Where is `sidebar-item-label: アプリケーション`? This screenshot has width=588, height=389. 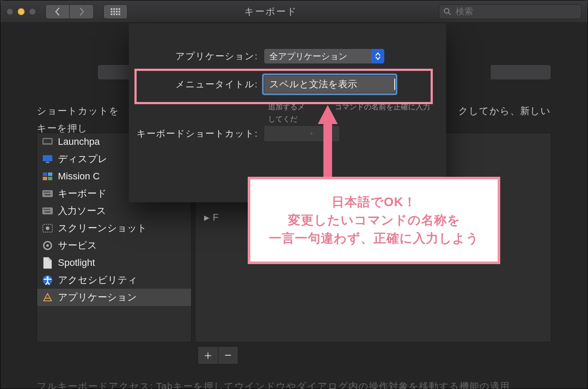 sidebar-item-label: アプリケーション is located at coordinates (98, 297).